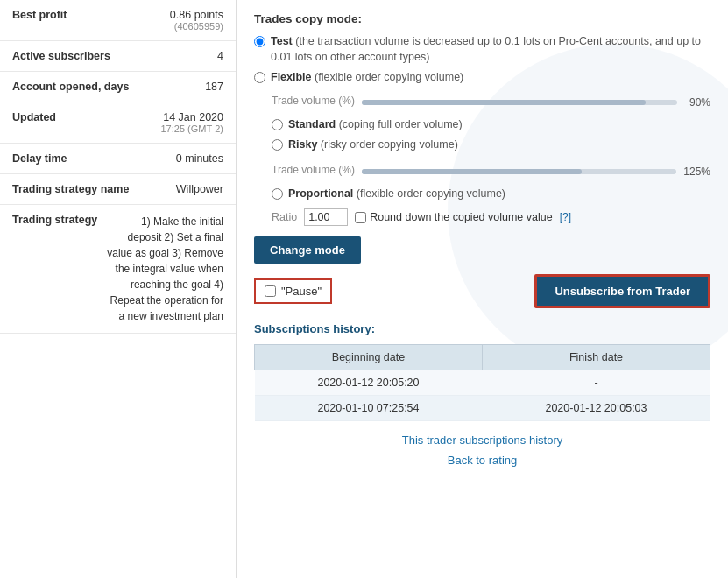 Image resolution: width=728 pixels, height=578 pixels. Describe the element at coordinates (326, 217) in the screenshot. I see `ratio-input` at that location.